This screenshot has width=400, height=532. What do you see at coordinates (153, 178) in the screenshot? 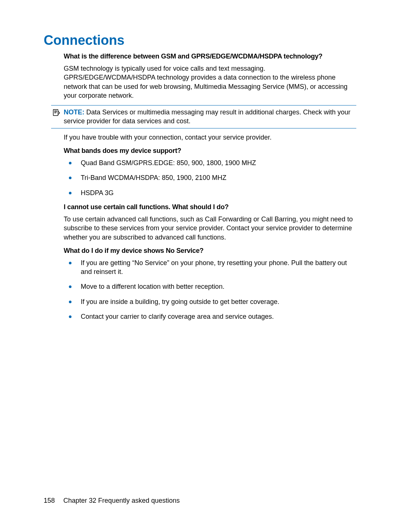
I see `list-item-text: Tri-Band WCDMA/HSDPA: 850, 1900, 2100 MH…` at bounding box center [153, 178].